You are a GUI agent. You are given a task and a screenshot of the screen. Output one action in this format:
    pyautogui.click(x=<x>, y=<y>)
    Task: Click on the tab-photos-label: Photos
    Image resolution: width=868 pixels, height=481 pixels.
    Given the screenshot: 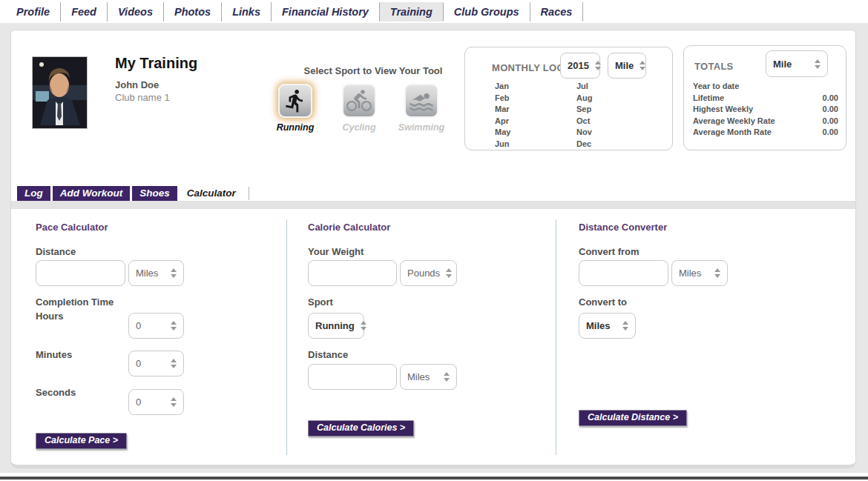 What is the action you would take?
    pyautogui.click(x=193, y=12)
    